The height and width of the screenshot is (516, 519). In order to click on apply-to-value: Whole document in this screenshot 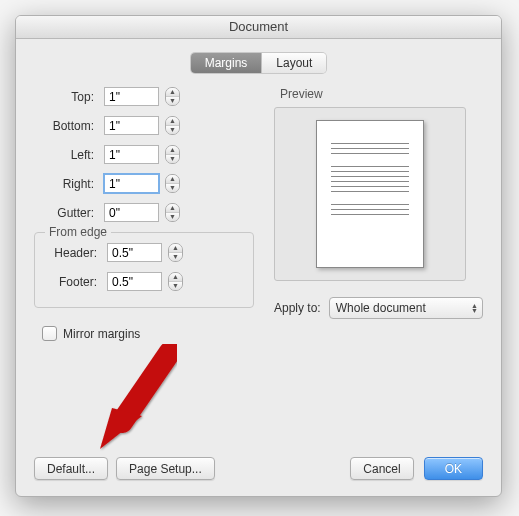, I will do `click(381, 308)`.